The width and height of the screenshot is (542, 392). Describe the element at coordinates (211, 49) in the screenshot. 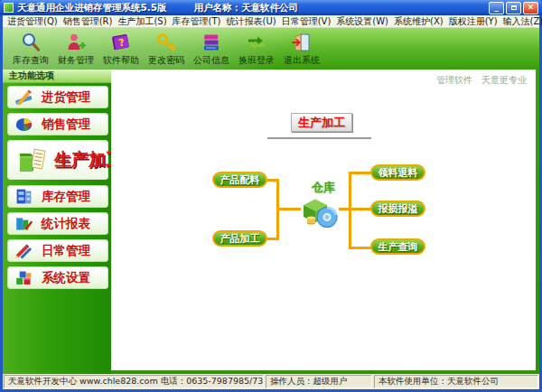

I see `toolbar-company-info: 公司信息` at that location.